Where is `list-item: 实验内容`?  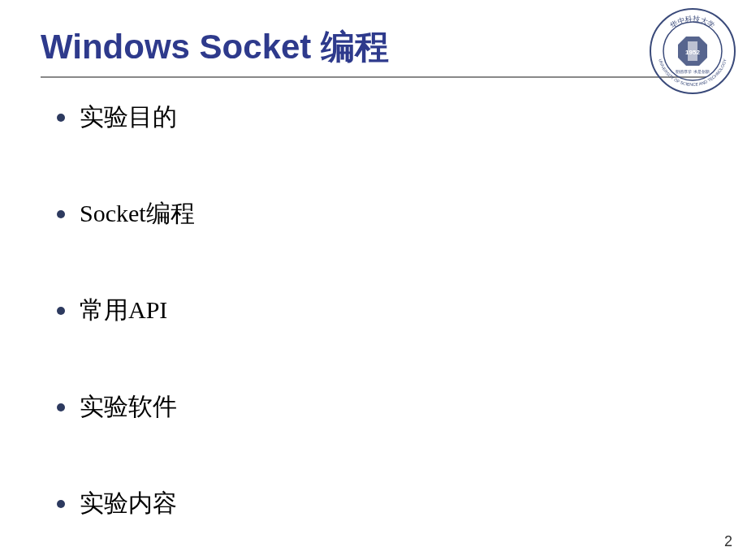
list-item: 实验内容 is located at coordinates (382, 503).